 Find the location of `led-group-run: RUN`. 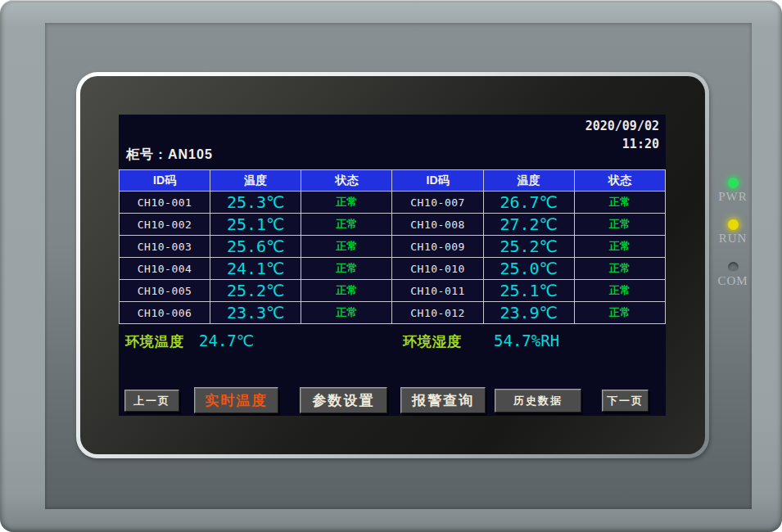

led-group-run: RUN is located at coordinates (733, 232).